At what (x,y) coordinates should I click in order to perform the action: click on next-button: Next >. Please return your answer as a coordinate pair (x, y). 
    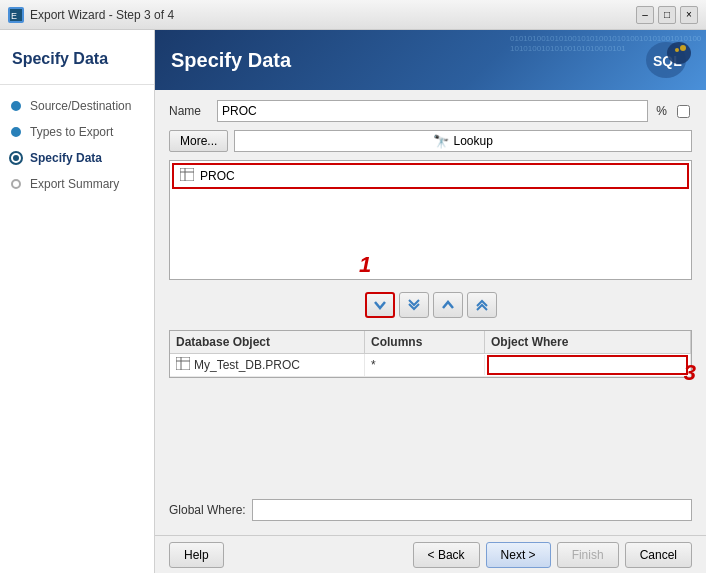
    Looking at the image, I should click on (518, 555).